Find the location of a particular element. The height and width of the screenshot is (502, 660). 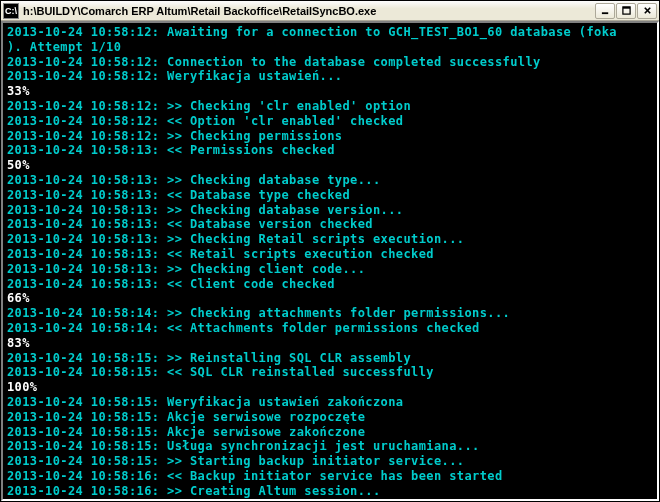

console-line: 2013-10-24 10:58:16: >> Creating Altum s… is located at coordinates (330, 492).